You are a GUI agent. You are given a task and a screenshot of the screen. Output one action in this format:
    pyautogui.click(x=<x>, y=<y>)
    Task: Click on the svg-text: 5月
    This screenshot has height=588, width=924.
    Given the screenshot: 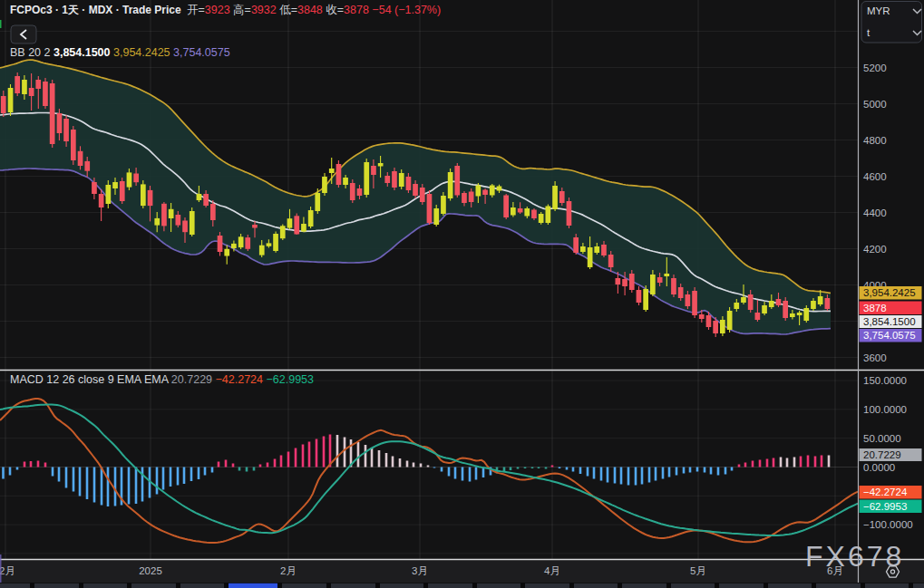 What is the action you would take?
    pyautogui.click(x=698, y=571)
    